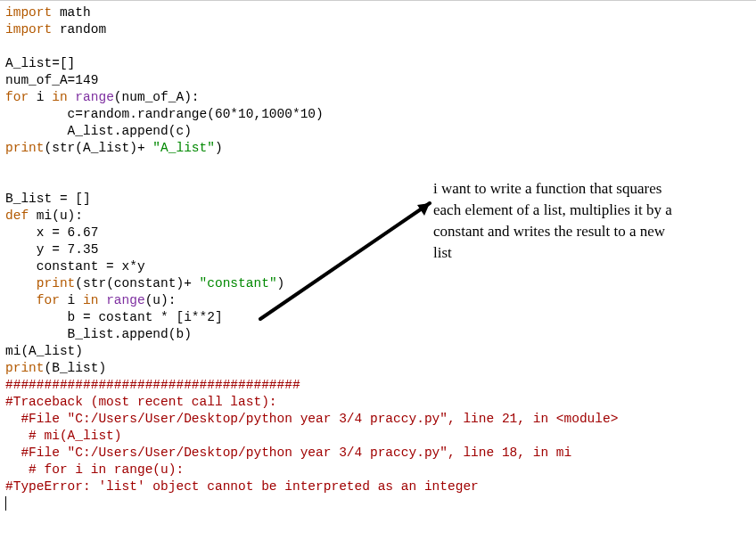  What do you see at coordinates (55, 216) in the screenshot?
I see `code-text: mi(u):` at bounding box center [55, 216].